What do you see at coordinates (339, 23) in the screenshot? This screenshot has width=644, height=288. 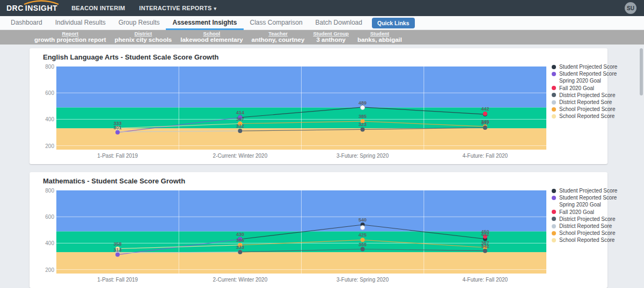 I see `tab-batch-download: Batch Download` at bounding box center [339, 23].